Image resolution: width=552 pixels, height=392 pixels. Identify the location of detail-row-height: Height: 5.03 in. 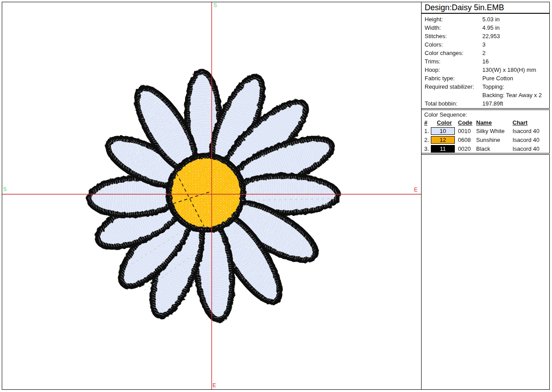
(487, 20).